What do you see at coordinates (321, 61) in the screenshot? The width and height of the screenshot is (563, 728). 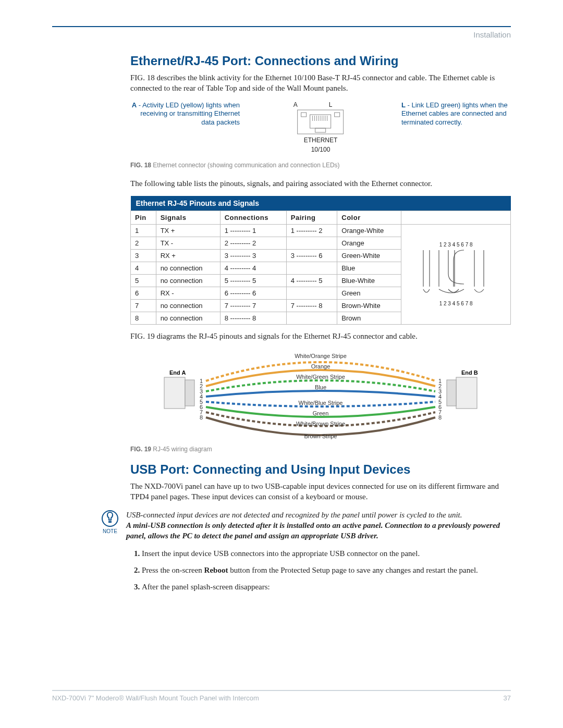 I see `heading-ethernet: Ethernet/RJ-45 Port: Connections and Wir…` at bounding box center [321, 61].